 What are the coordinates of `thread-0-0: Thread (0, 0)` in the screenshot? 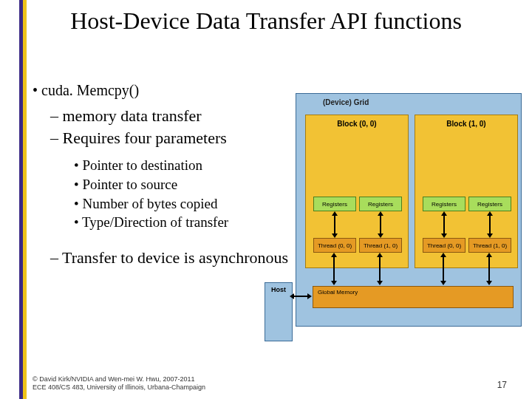 It's located at (335, 245).